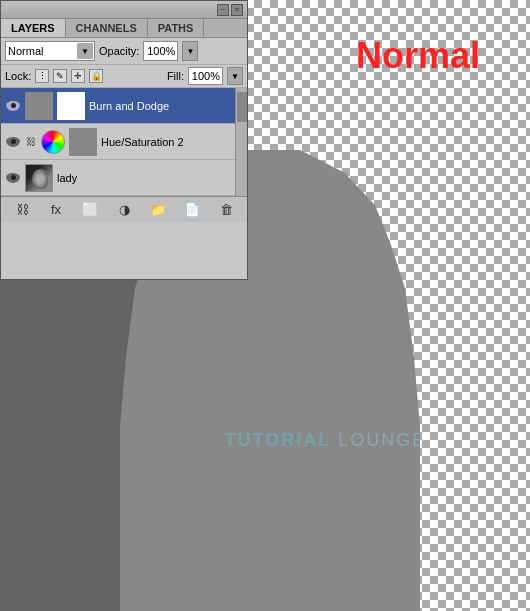  What do you see at coordinates (172, 142) in the screenshot?
I see `layer-name-huesat: Hue/Saturation 2` at bounding box center [172, 142].